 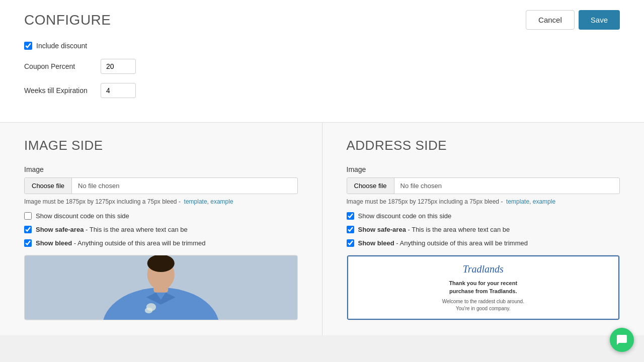 I want to click on image-side-template-link: template, so click(x=196, y=202).